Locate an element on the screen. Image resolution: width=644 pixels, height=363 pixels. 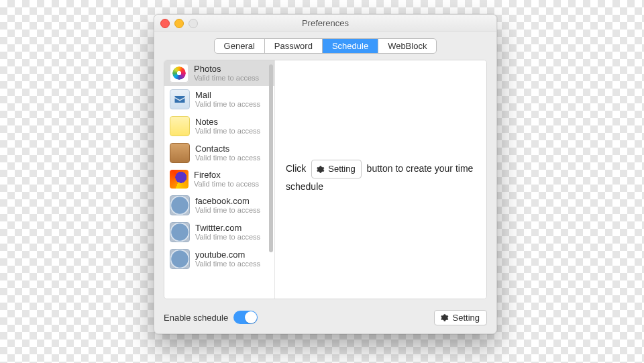
tabs-row: General Password Schedule WebBlock is located at coordinates (325, 46).